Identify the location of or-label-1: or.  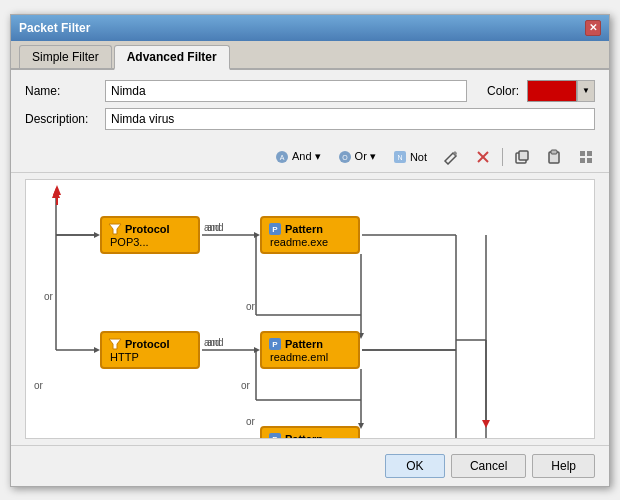
(246, 386).